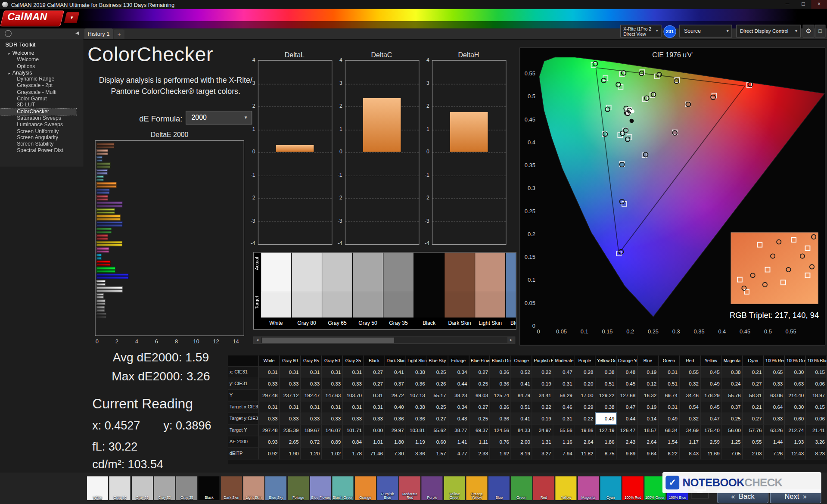 The image size is (827, 504). What do you see at coordinates (543, 395) in the screenshot?
I see `table-cell: 34.41` at bounding box center [543, 395].